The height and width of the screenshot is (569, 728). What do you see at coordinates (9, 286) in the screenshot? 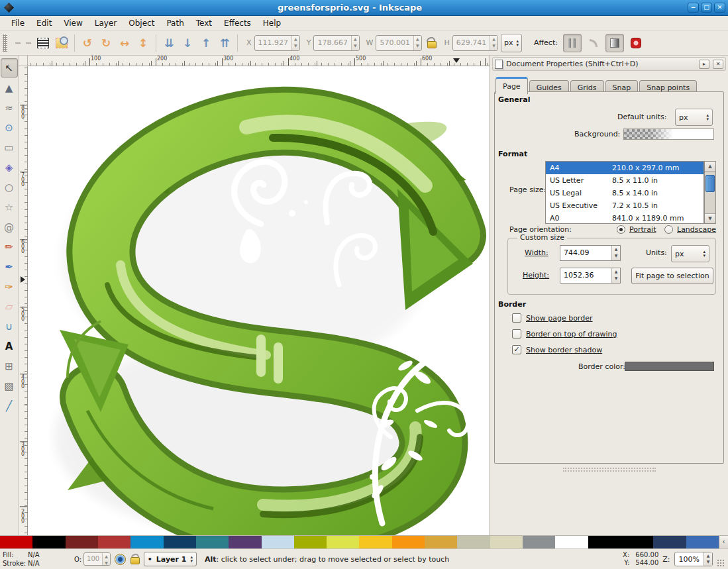
I see `tool-calligraphy: ✑` at bounding box center [9, 286].